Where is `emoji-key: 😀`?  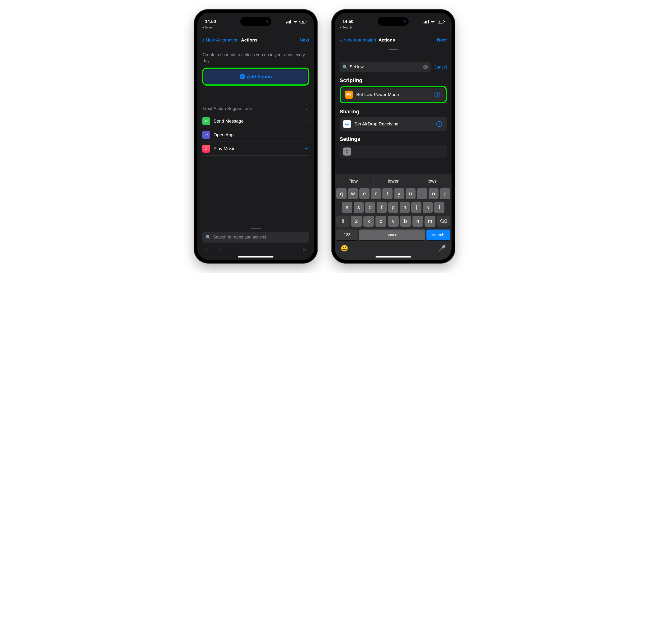 emoji-key: 😀 is located at coordinates (345, 248).